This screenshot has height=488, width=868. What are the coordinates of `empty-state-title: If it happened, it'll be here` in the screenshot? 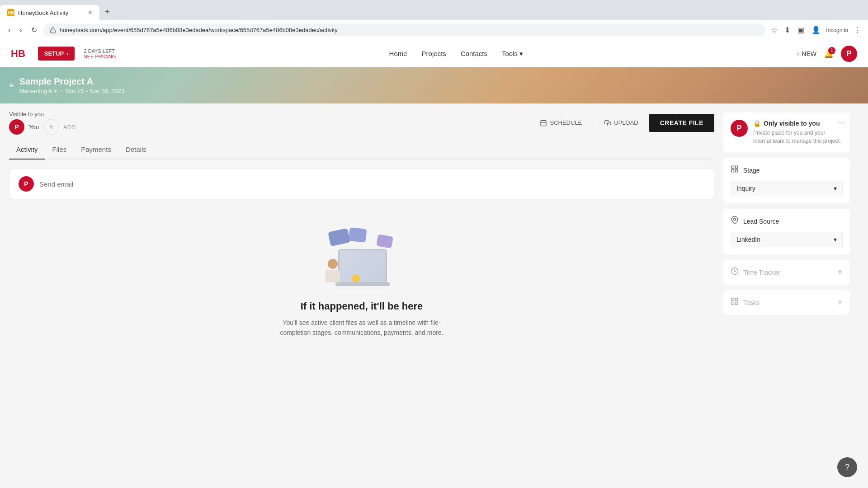 It's located at (362, 306).